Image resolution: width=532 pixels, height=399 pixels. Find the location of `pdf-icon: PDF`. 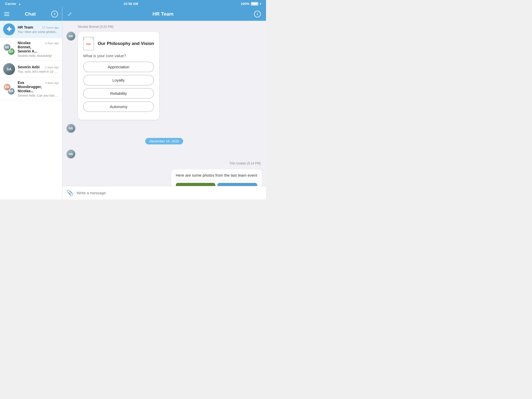

pdf-icon: PDF is located at coordinates (89, 44).